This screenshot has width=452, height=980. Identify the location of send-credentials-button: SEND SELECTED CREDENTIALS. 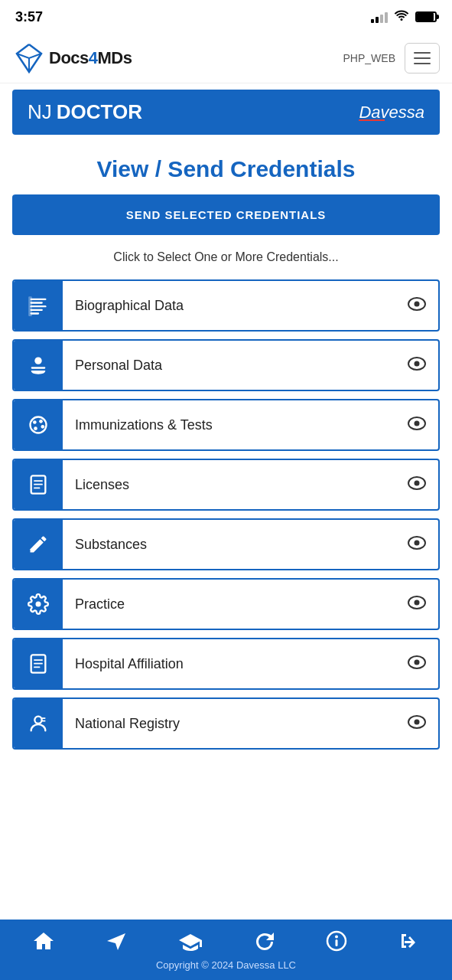
(226, 214).